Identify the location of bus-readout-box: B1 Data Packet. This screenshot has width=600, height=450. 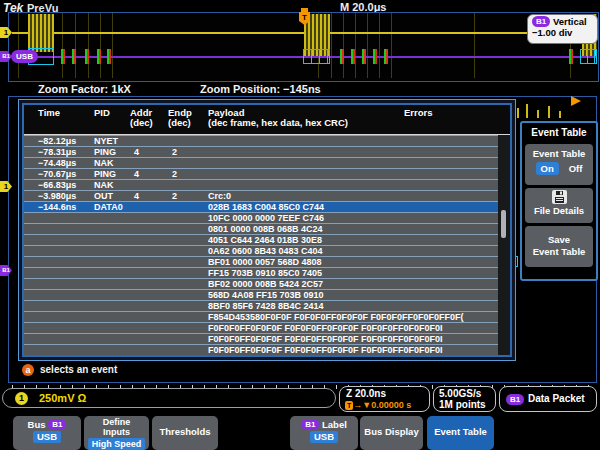
(548, 399).